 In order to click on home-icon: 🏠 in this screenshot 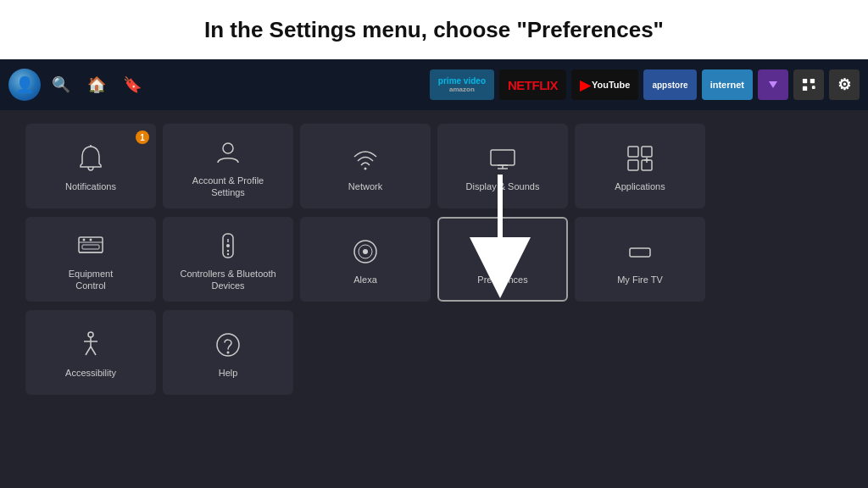, I will do `click(97, 85)`.